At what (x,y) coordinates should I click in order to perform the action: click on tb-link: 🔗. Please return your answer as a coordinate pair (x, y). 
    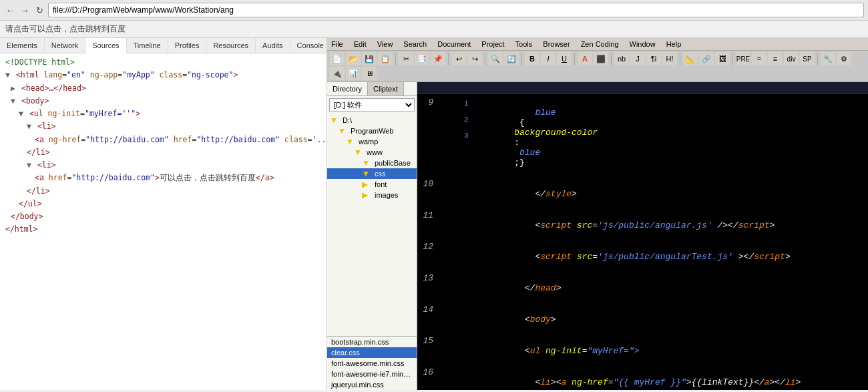
    Looking at the image, I should click on (706, 59).